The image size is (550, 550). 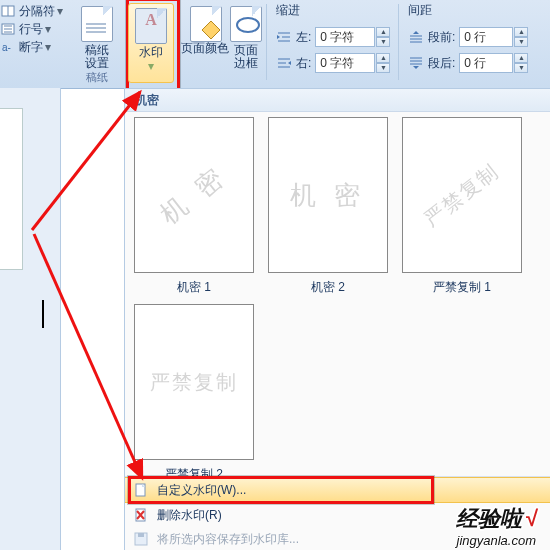 What do you see at coordinates (532, 518) in the screenshot?
I see `check-icon: √` at bounding box center [532, 518].